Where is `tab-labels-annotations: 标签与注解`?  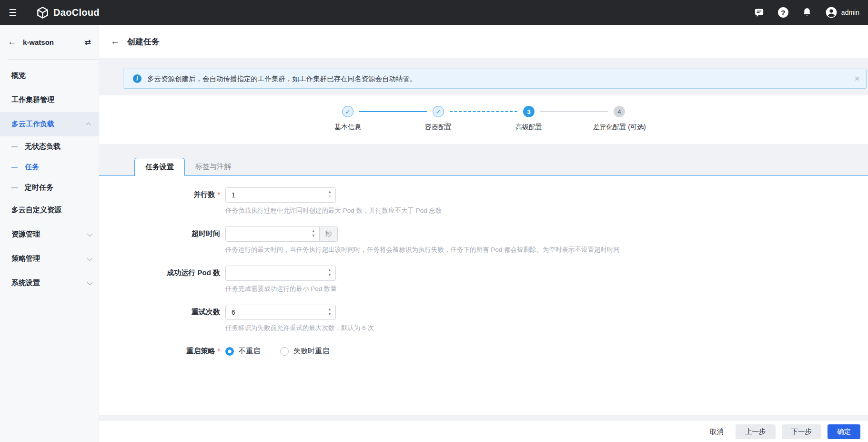
tab-labels-annotations: 标签与注解 is located at coordinates (213, 166).